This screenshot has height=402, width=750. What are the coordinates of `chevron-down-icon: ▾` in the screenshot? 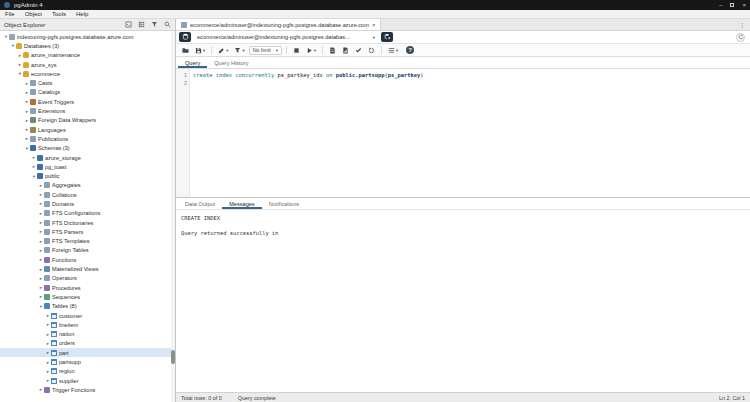 It's located at (374, 38).